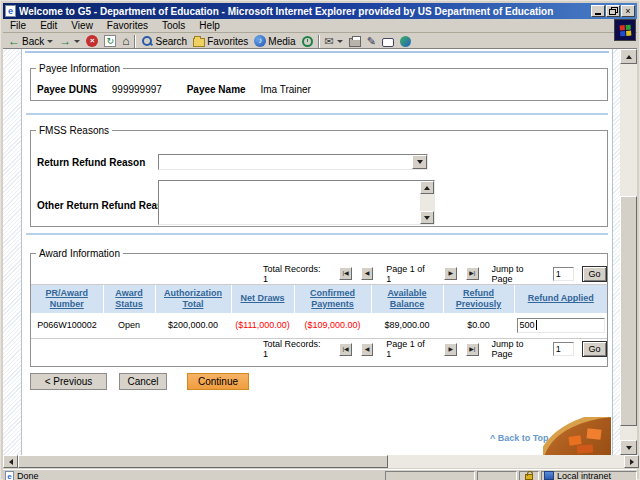 Image resolution: width=640 pixels, height=480 pixels. I want to click on back-to-top-link: ^ Back to Top, so click(520, 438).